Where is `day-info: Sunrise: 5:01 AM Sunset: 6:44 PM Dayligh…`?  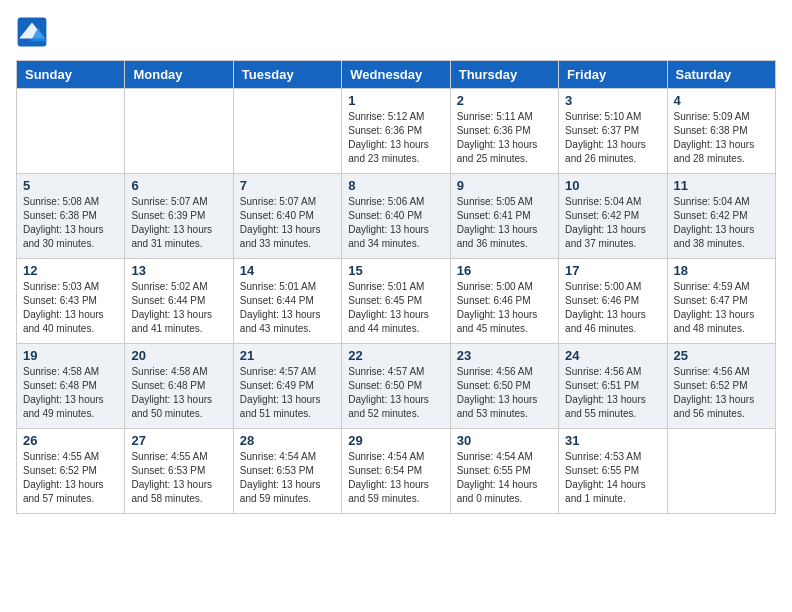
day-info: Sunrise: 5:01 AM Sunset: 6:44 PM Dayligh… is located at coordinates (288, 308).